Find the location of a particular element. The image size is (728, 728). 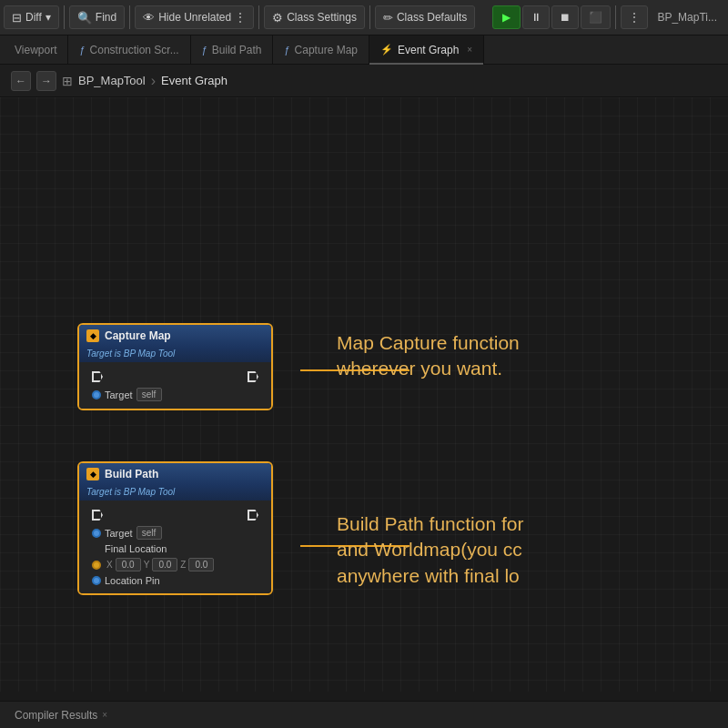

build-exec-out is located at coordinates (253, 515).